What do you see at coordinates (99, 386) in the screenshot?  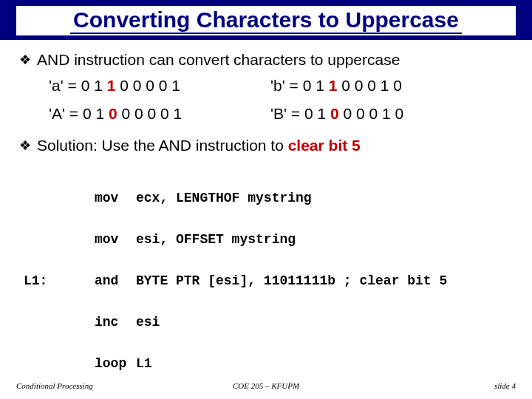 I see `footer-left: Conditional Processing` at bounding box center [99, 386].